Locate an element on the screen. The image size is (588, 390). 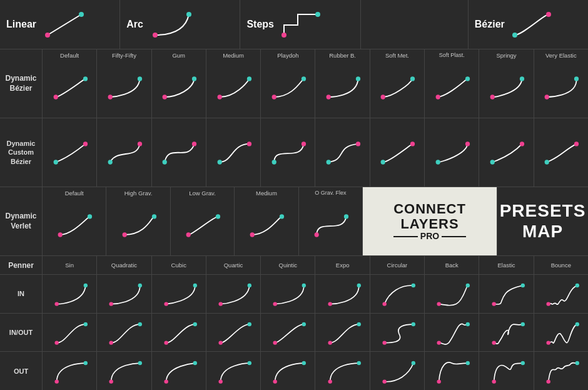
db-softmet: Soft Met. is located at coordinates (398, 84).